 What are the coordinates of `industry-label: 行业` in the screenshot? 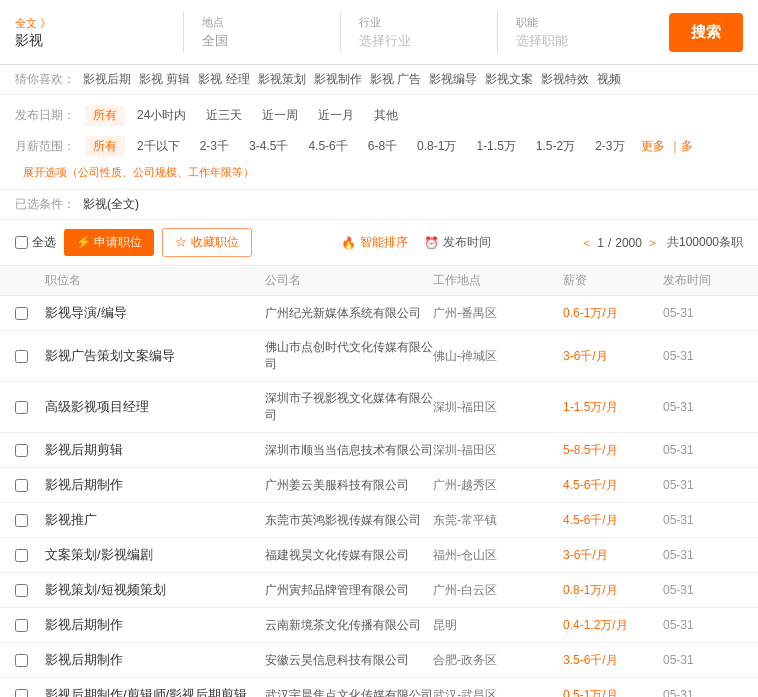 It's located at (419, 22).